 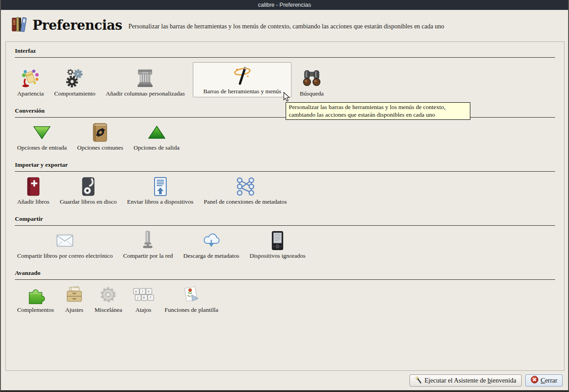 What do you see at coordinates (88, 191) in the screenshot?
I see `pref-item-guardar-disco: Guardar libros en disco` at bounding box center [88, 191].